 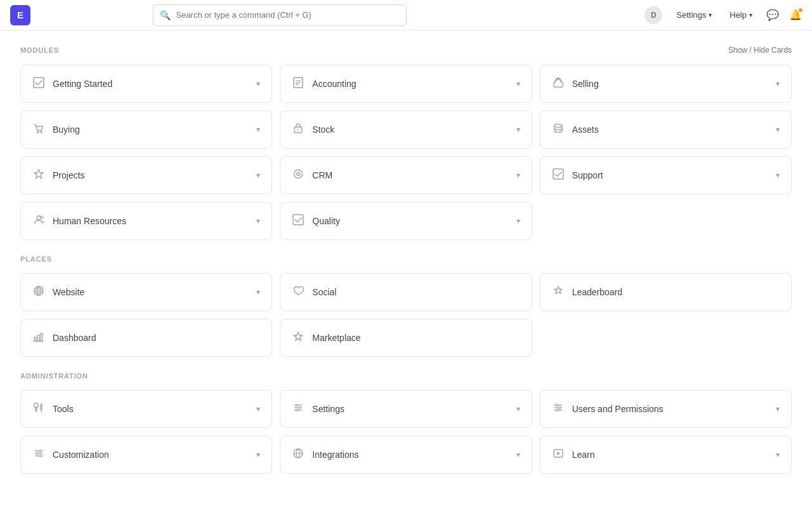 What do you see at coordinates (723, 15) in the screenshot?
I see `header-right: D Settings ▾ Help ▾ 💬 🔔` at bounding box center [723, 15].